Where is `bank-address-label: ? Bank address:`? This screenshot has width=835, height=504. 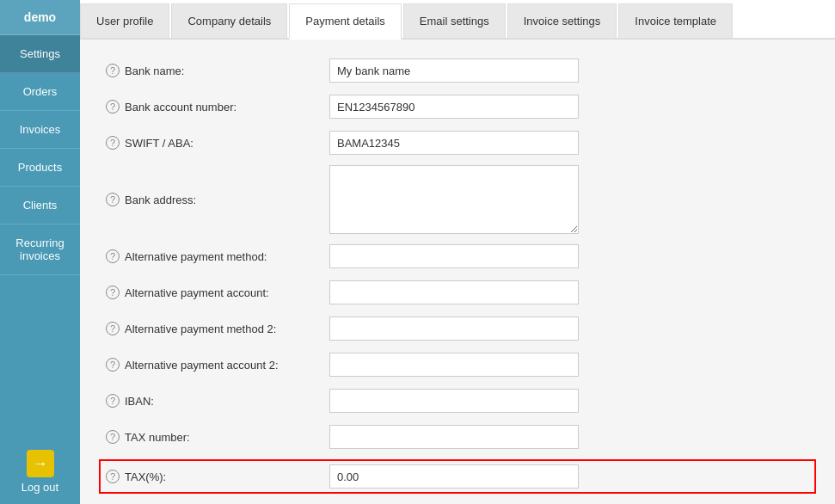
bank-address-label: ? Bank address: is located at coordinates (218, 200).